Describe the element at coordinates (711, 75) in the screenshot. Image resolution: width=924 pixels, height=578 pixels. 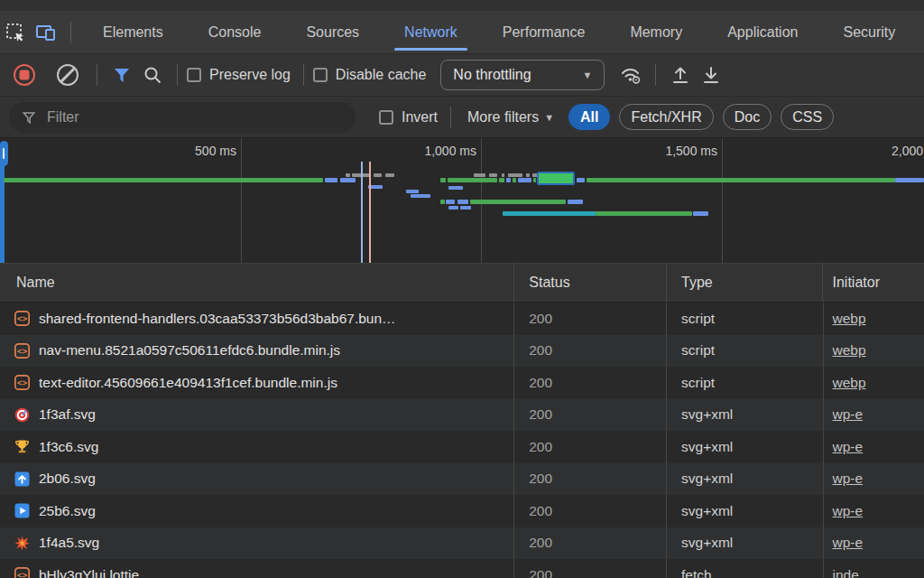
I see `export-har-button` at that location.